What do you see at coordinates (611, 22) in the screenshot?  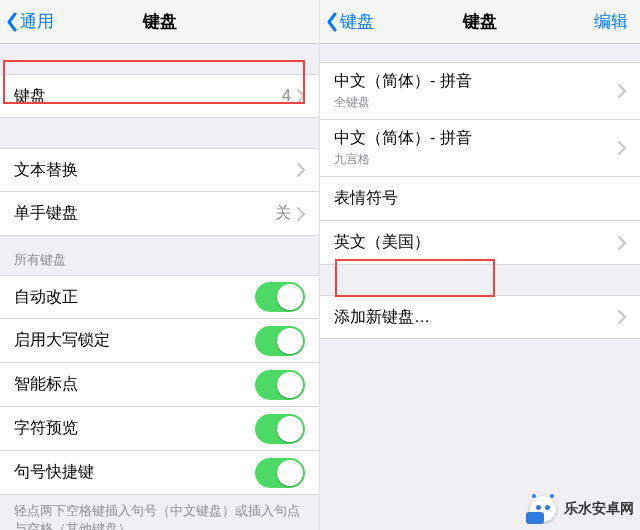 I see `edit-button: 编辑` at bounding box center [611, 22].